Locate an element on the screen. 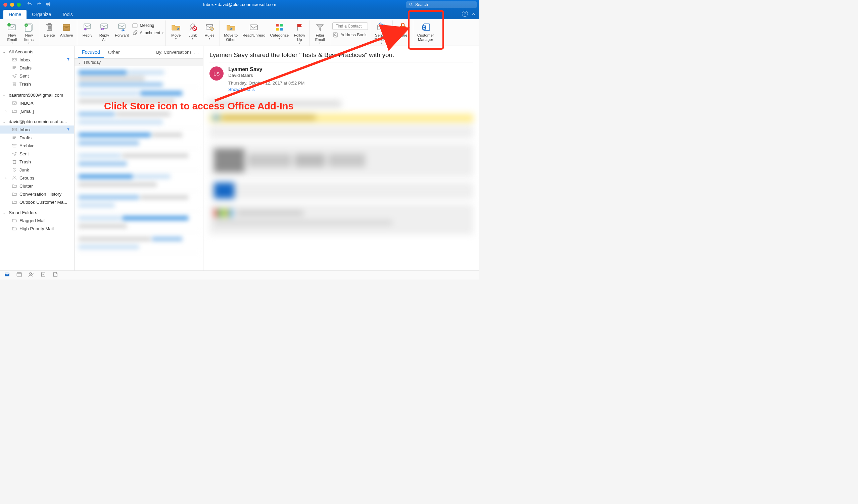 The image size is (858, 504). delete-button: Delete is located at coordinates (49, 30).